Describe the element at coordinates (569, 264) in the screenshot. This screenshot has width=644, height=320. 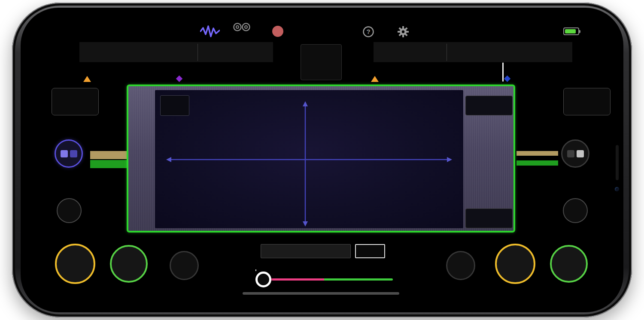
I see `deck2-play-pause-button` at that location.